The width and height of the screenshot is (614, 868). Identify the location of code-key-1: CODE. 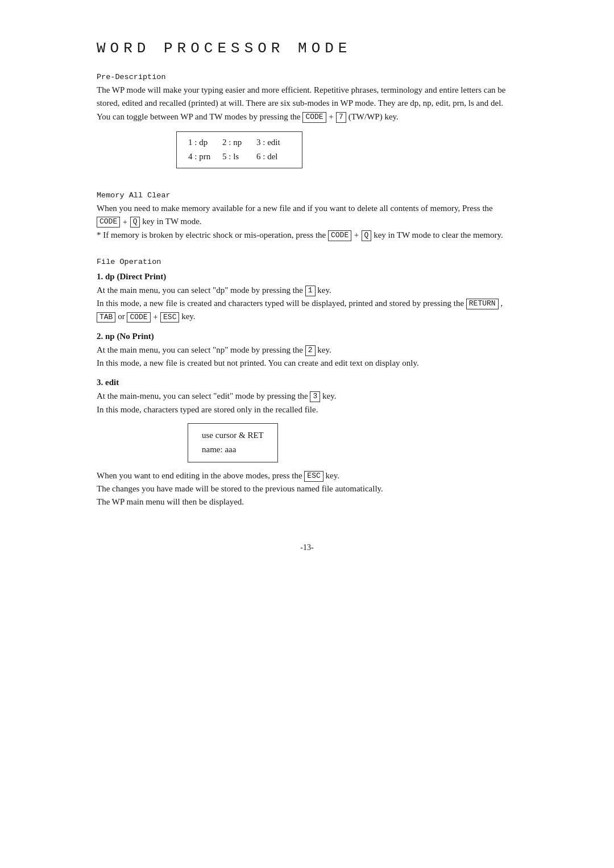
(314, 117).